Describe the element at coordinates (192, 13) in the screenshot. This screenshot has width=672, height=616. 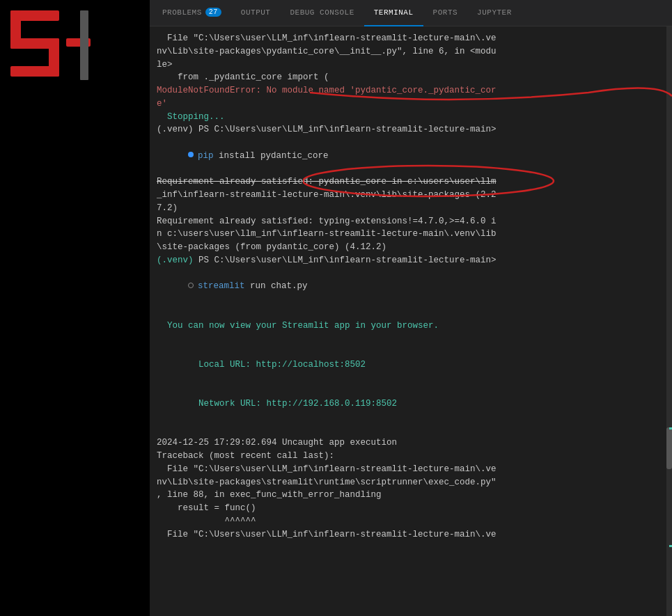
I see `tab-problems: PROBLEMS 27` at that location.